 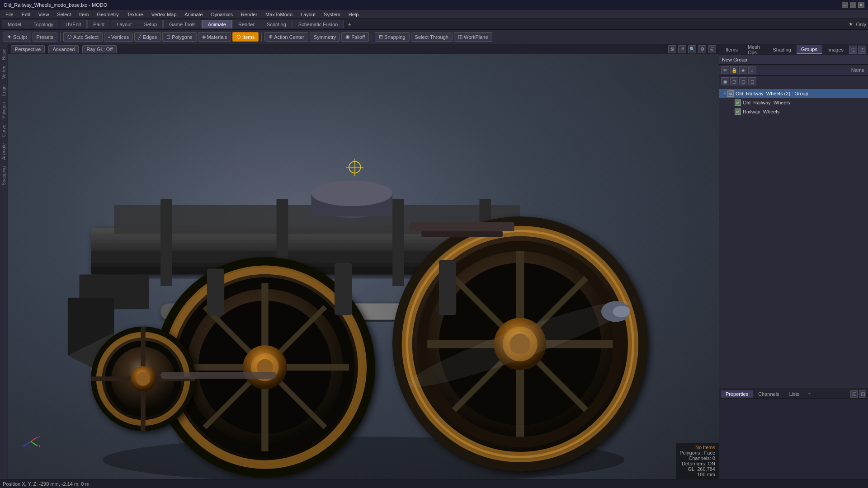 I want to click on expand-bottom-icon: ◱, so click(x=854, y=394).